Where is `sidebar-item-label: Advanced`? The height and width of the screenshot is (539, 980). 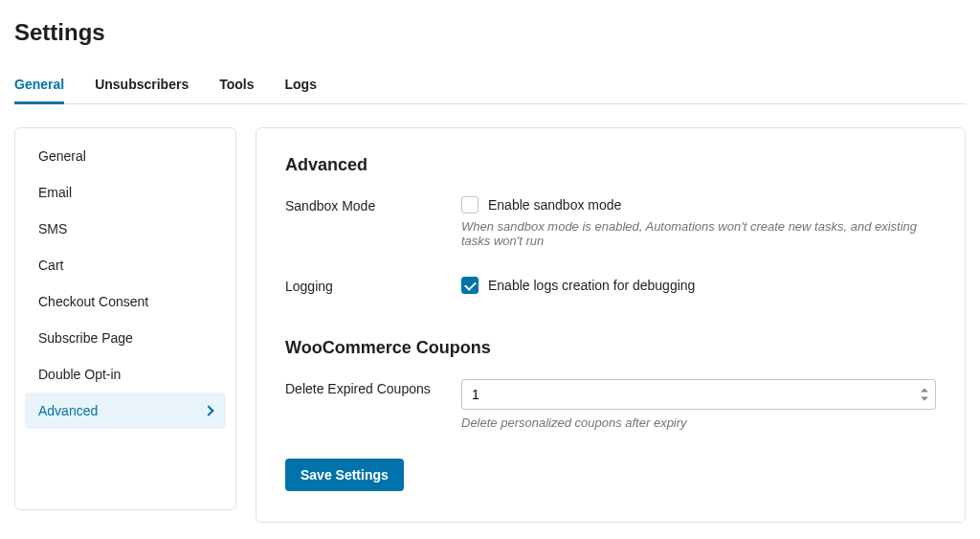 sidebar-item-label: Advanced is located at coordinates (68, 411).